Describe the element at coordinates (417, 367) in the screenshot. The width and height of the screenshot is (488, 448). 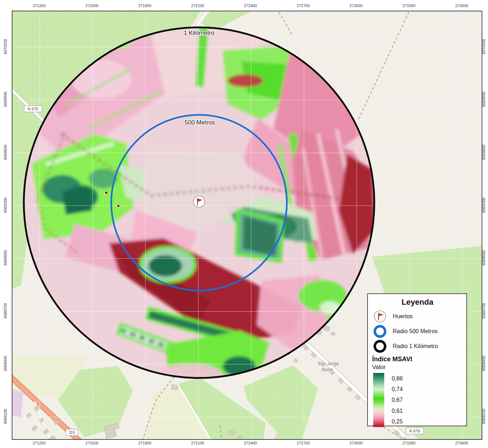
I see `legend-value-label: Valor` at that location.